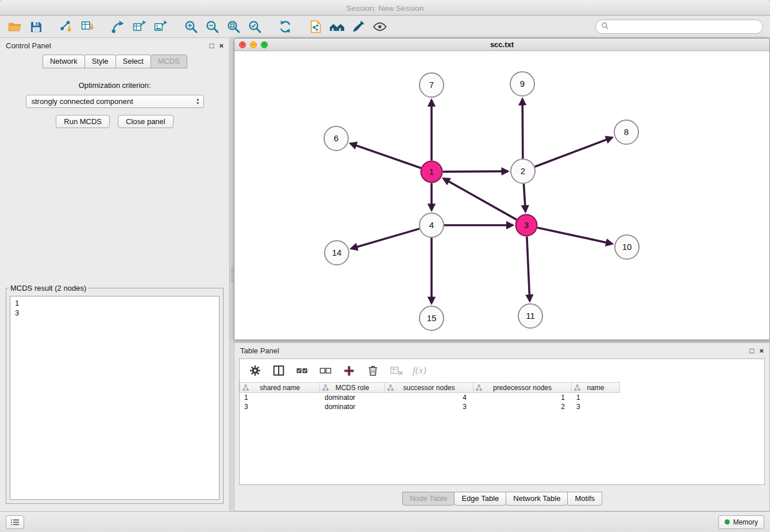 The image size is (770, 532). Describe the element at coordinates (115, 101) in the screenshot. I see `criterion-select: strongly connected component ▲ ▼` at that location.